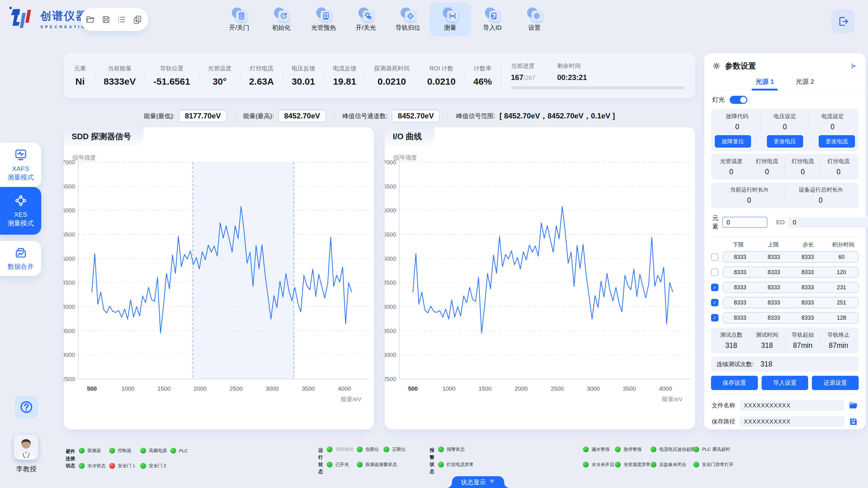 This screenshot has height=488, width=868. Describe the element at coordinates (790, 272) in the screenshot. I see `row-values: 833383338333120` at that location.